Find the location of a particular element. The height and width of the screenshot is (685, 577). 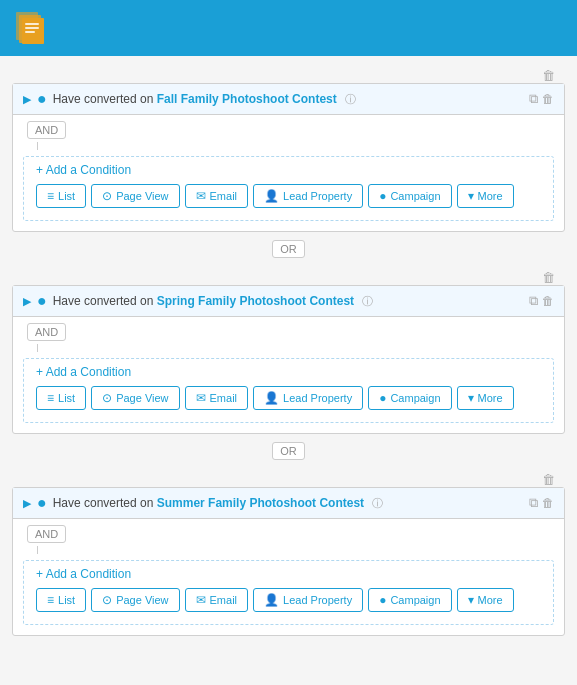

condition-card-header: ▶●Have converted on Fall Family Photosho… is located at coordinates (288, 100).